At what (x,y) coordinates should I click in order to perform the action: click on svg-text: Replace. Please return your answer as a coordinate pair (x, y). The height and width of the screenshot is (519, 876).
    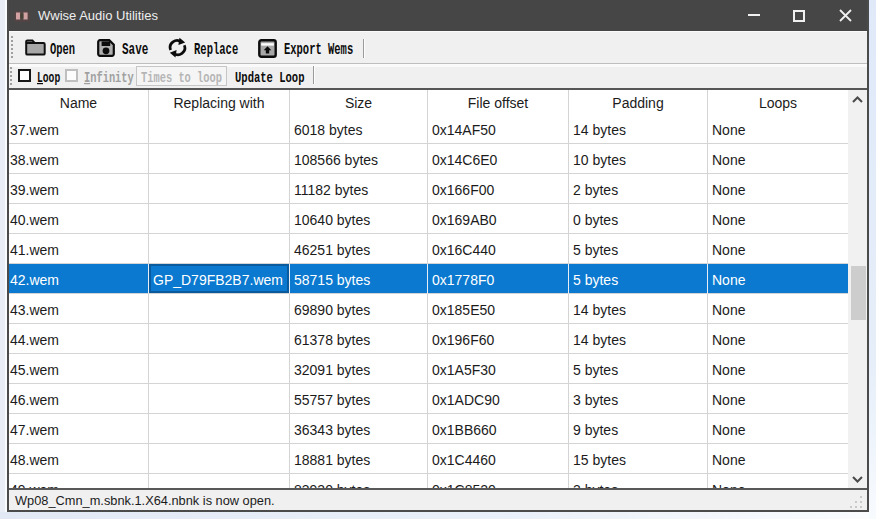
    Looking at the image, I should click on (216, 50).